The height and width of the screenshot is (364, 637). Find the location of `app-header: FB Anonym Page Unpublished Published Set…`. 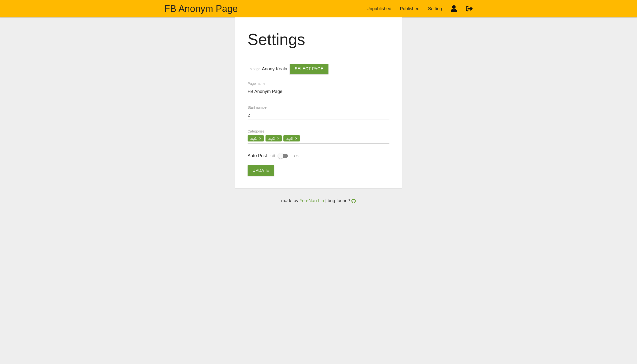

app-header: FB Anonym Page Unpublished Published Set… is located at coordinates (318, 9).